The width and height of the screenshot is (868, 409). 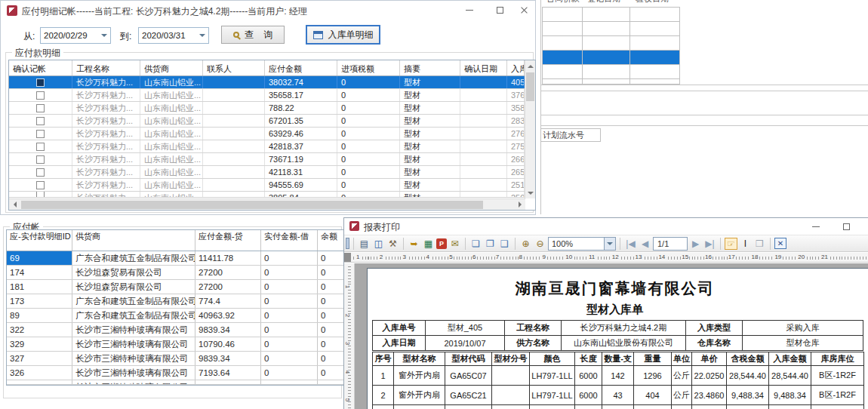 What do you see at coordinates (530, 130) in the screenshot?
I see `vertical-scrollbar` at bounding box center [530, 130].